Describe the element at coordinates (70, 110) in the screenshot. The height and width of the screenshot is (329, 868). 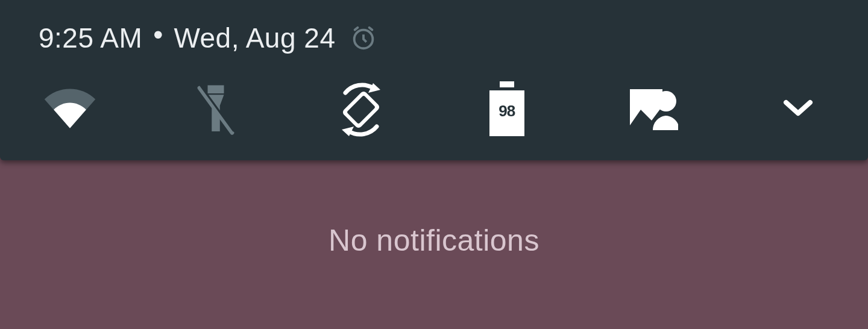
I see `wifi-icon` at that location.